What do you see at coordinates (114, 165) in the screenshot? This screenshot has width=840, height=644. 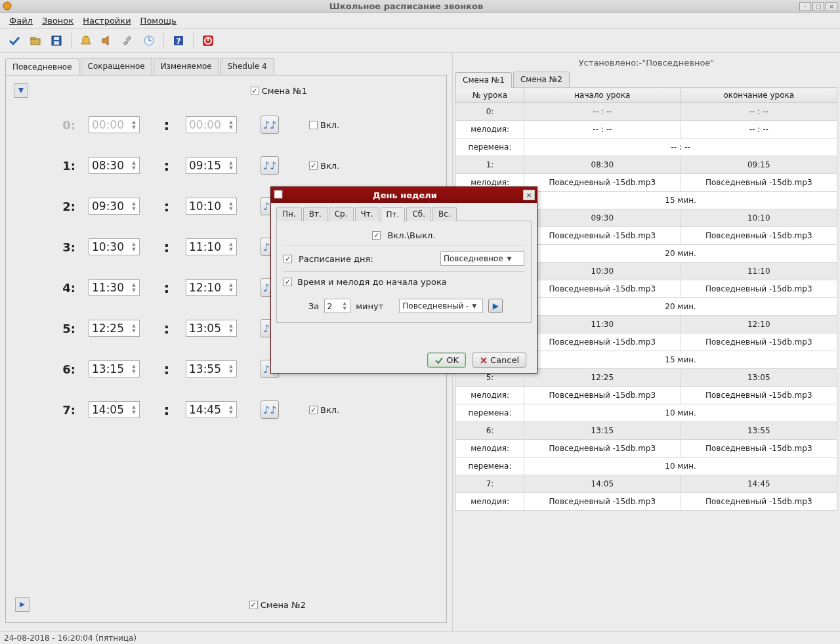 I see `start-time-input: 08:30▲▼` at bounding box center [114, 165].